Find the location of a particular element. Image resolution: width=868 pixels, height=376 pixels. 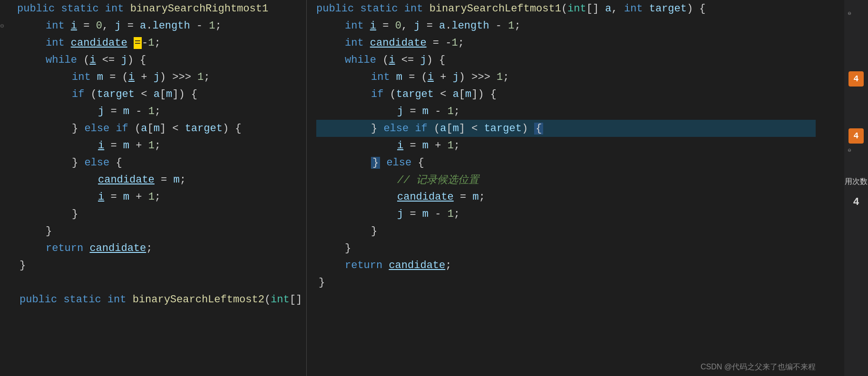

left-line-3: while (i <= j) { is located at coordinates (162, 60).